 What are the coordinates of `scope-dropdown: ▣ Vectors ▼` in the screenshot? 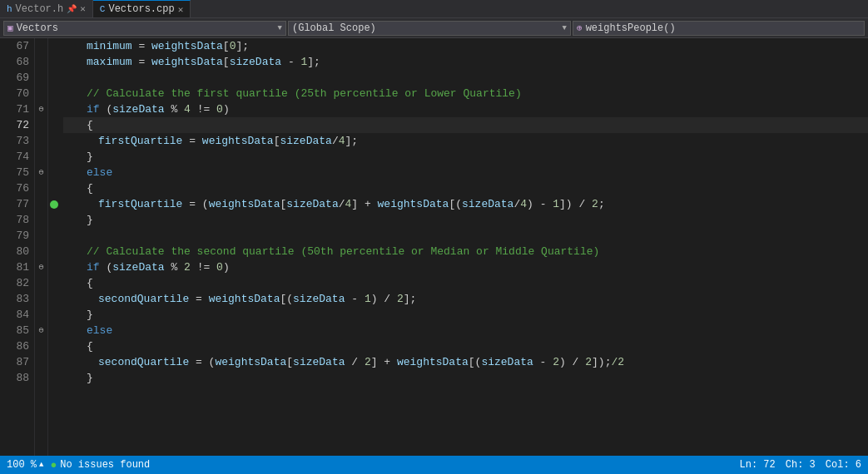 It's located at (145, 28).